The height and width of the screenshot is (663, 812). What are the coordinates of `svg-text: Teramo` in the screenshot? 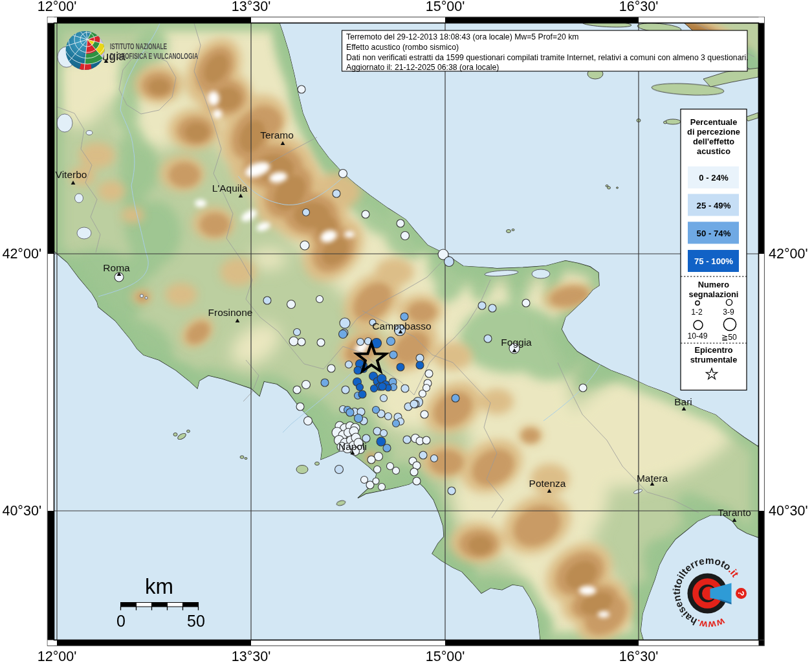 It's located at (277, 135).